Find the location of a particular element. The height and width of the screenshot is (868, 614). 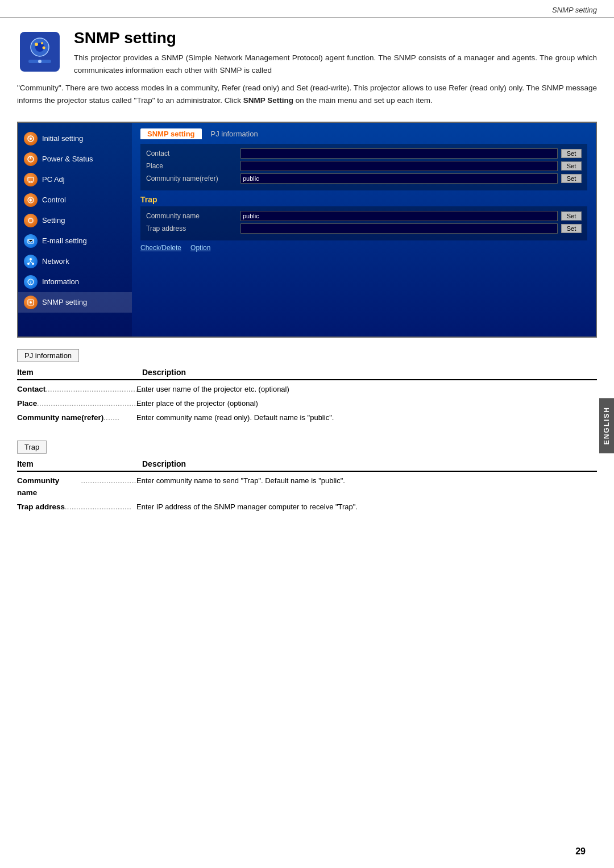

nav-icon-power is located at coordinates (31, 159).